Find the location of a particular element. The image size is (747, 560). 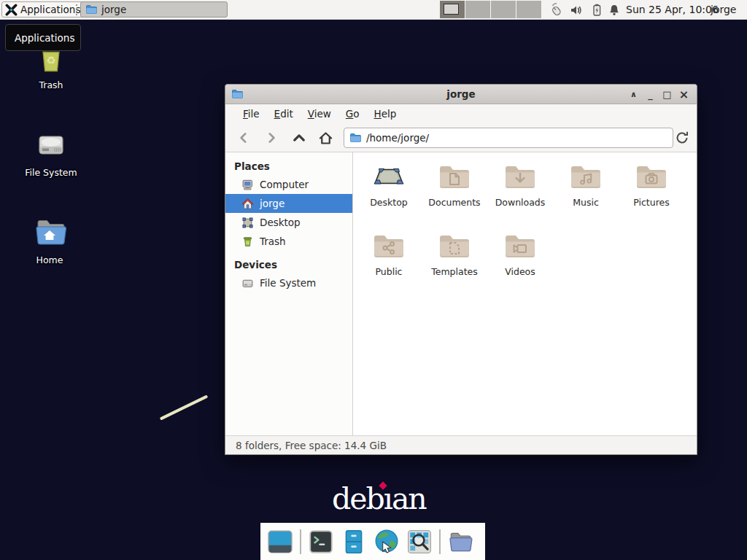

path-text: /home/jorge/ is located at coordinates (398, 138).